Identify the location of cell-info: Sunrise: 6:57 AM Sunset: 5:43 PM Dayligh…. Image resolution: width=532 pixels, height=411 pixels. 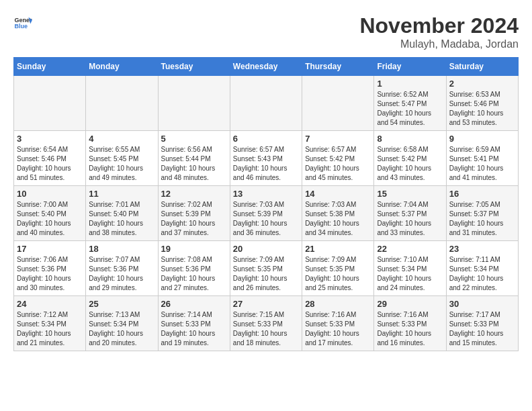
(266, 164).